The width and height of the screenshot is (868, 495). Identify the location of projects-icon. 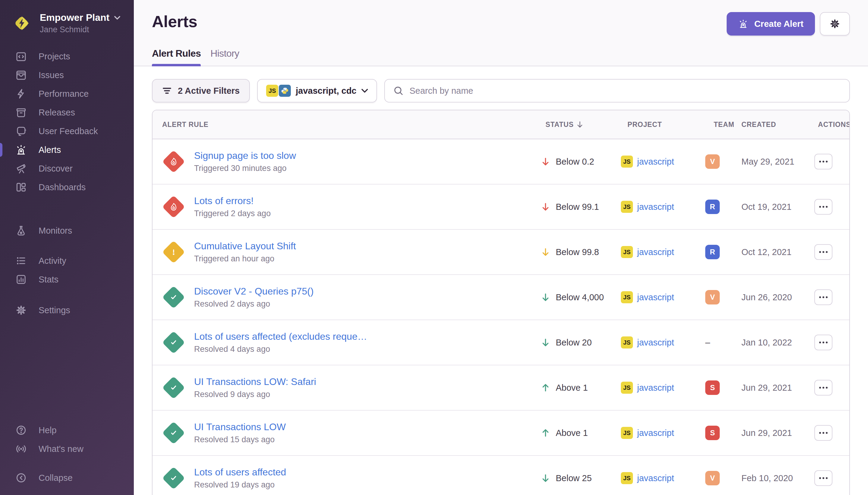
(21, 56).